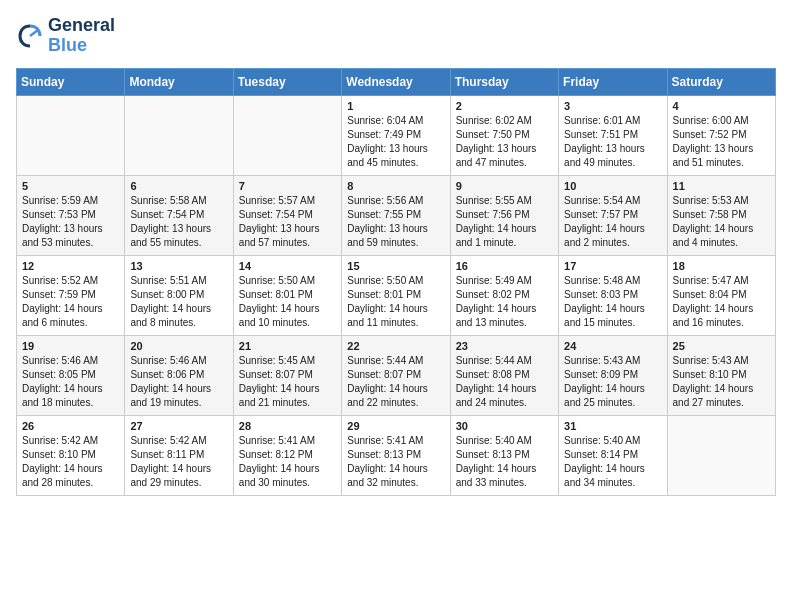 The image size is (792, 612). I want to click on cell-content: and 59 minutes., so click(396, 243).